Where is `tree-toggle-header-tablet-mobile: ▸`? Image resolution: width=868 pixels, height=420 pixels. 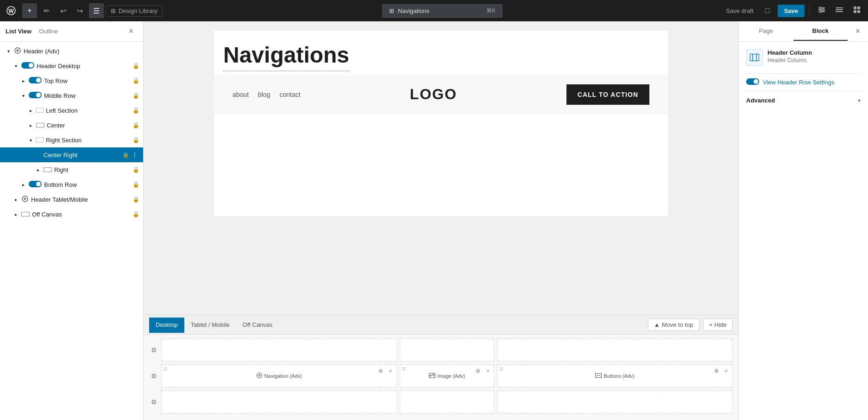
tree-toggle-header-tablet-mobile: ▸ is located at coordinates (16, 199).